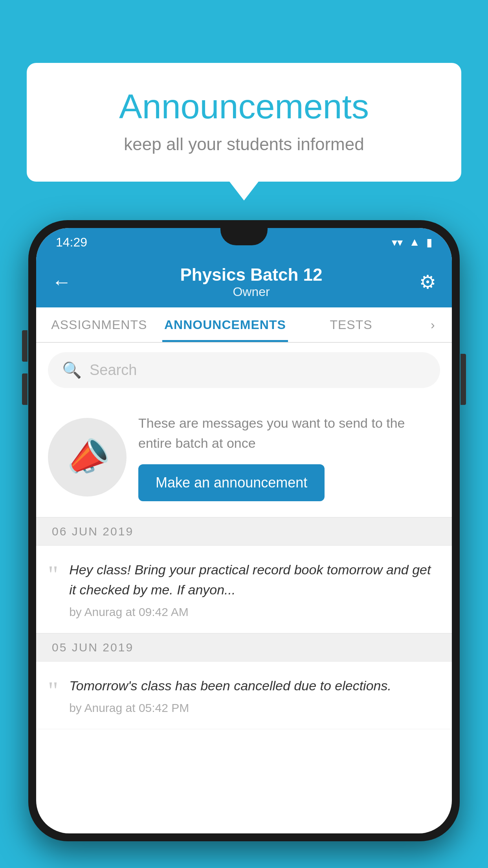 This screenshot has width=488, height=868. What do you see at coordinates (244, 122) in the screenshot?
I see `speech-bubble: Announcements keep all your students inf…` at bounding box center [244, 122].